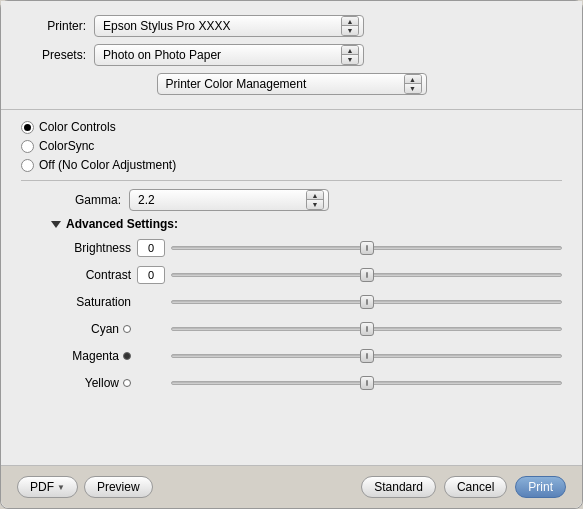 This screenshot has height=509, width=583. Describe the element at coordinates (367, 302) in the screenshot. I see `saturation-thumb` at that location.